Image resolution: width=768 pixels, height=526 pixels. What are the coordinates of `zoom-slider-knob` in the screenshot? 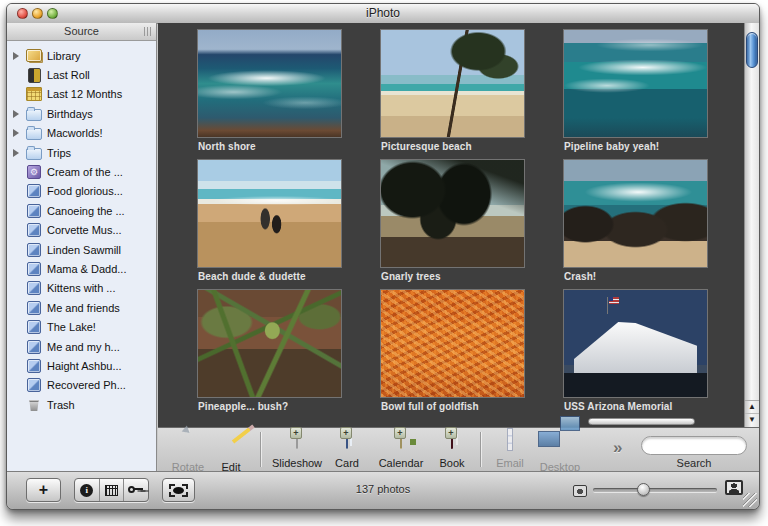 It's located at (644, 490).